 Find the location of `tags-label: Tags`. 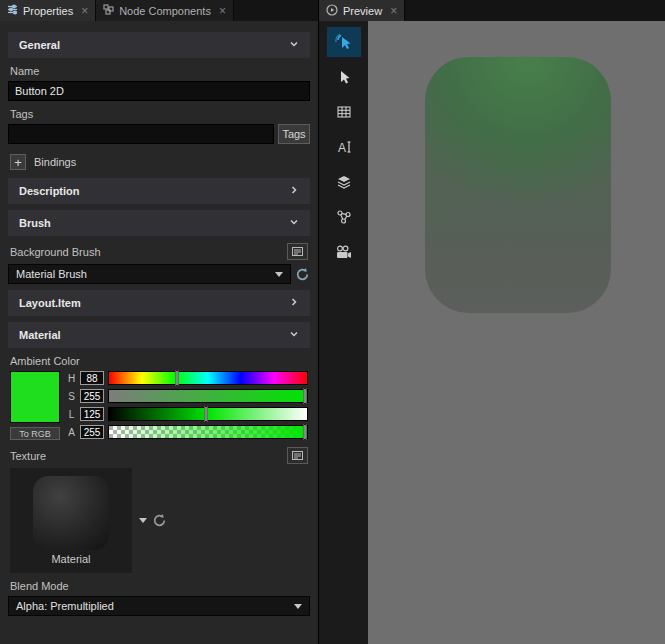

tags-label: Tags is located at coordinates (159, 114).